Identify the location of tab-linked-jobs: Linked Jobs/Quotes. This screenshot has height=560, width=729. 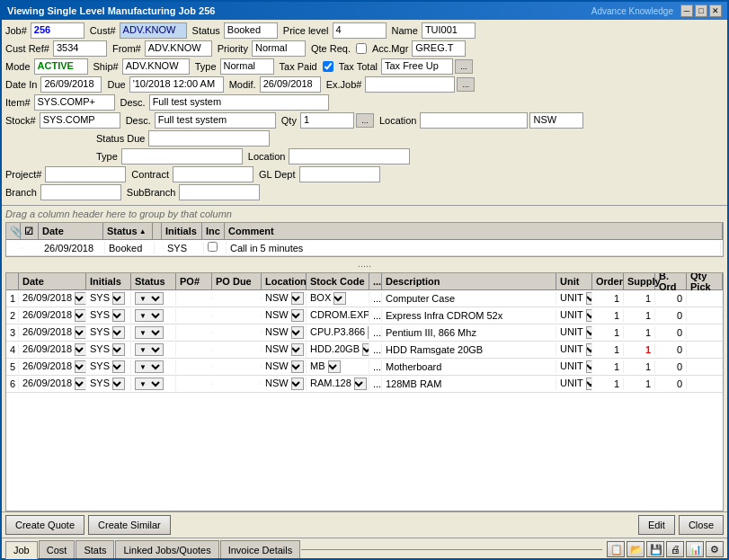
(167, 549).